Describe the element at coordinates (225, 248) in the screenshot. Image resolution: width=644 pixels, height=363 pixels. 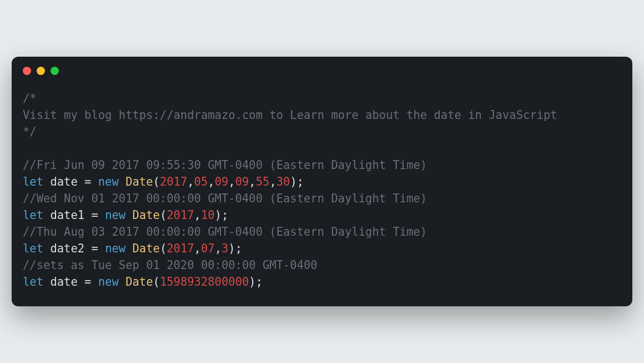
I see `number-literal: 3` at that location.